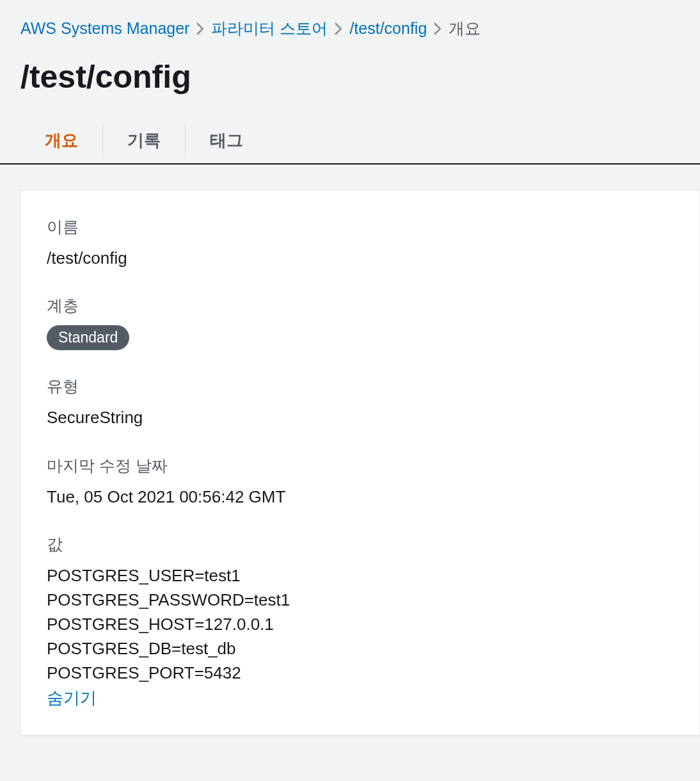 Image resolution: width=700 pixels, height=781 pixels. I want to click on tab-history: 기록, so click(144, 141).